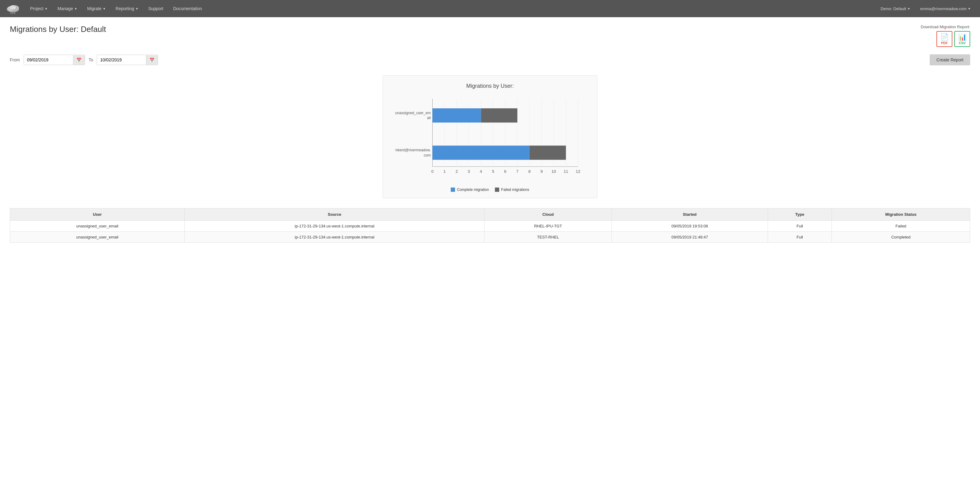 This screenshot has width=980, height=496. What do you see at coordinates (896, 8) in the screenshot?
I see `nav-demo-default: Demo: Default ▼` at bounding box center [896, 8].